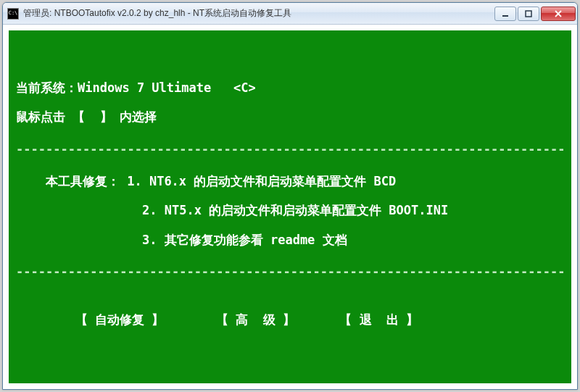  What do you see at coordinates (120, 320) in the screenshot?
I see `auto-fix-button: 【 自动修复 】` at bounding box center [120, 320].